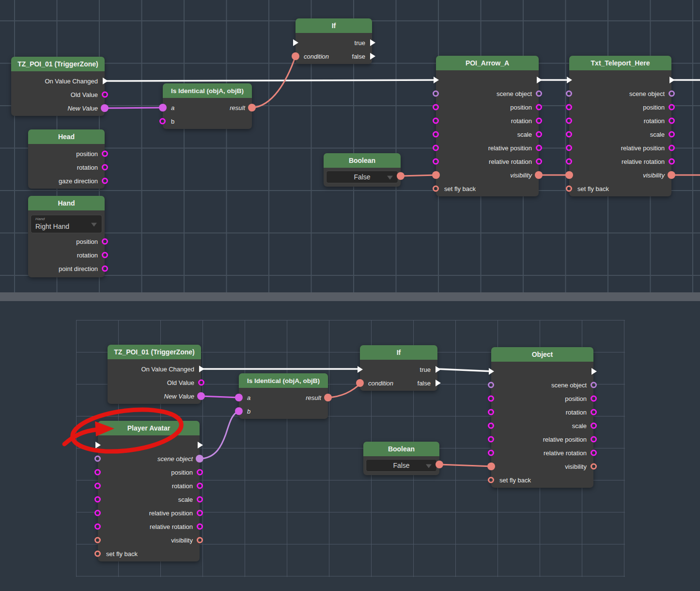 This screenshot has height=591, width=700. Describe the element at coordinates (105, 269) in the screenshot. I see `output-port-point-direction` at that location.